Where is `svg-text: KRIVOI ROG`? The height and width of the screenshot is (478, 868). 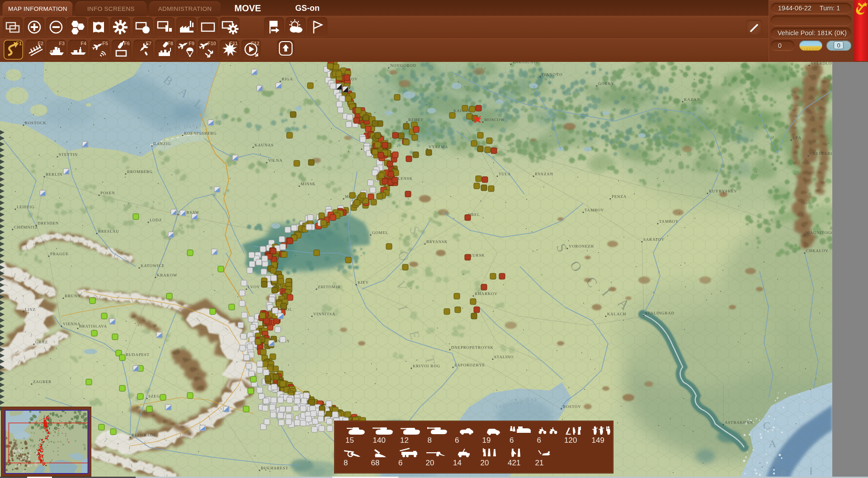
svg-text: KRIVOI ROG is located at coordinates (427, 366).